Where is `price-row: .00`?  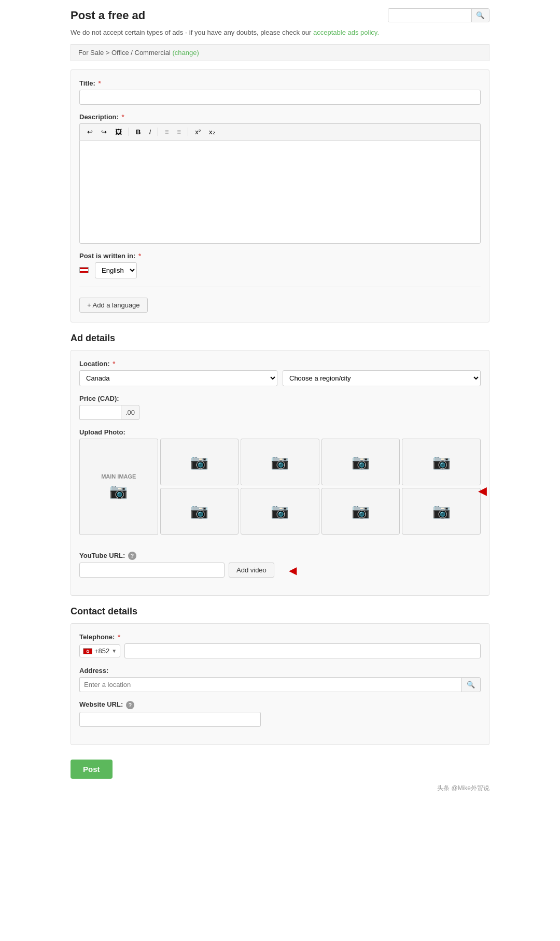
price-row: .00 is located at coordinates (280, 413).